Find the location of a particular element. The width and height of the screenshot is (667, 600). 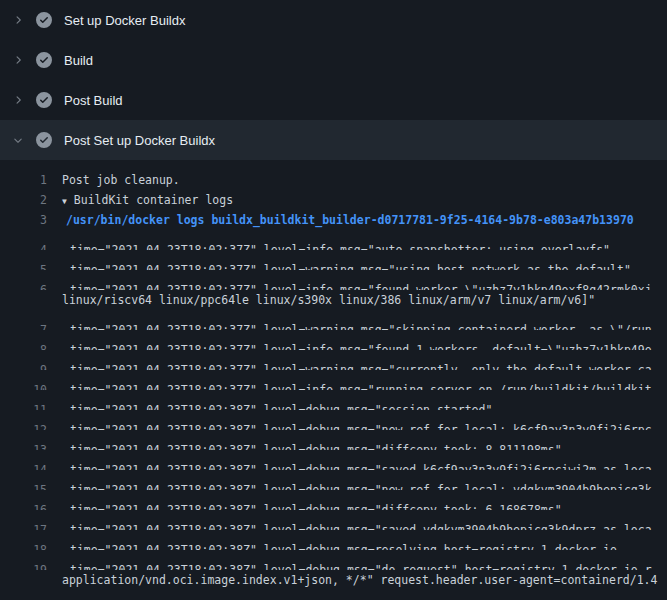

log-line-number: 1 is located at coordinates (24, 180).